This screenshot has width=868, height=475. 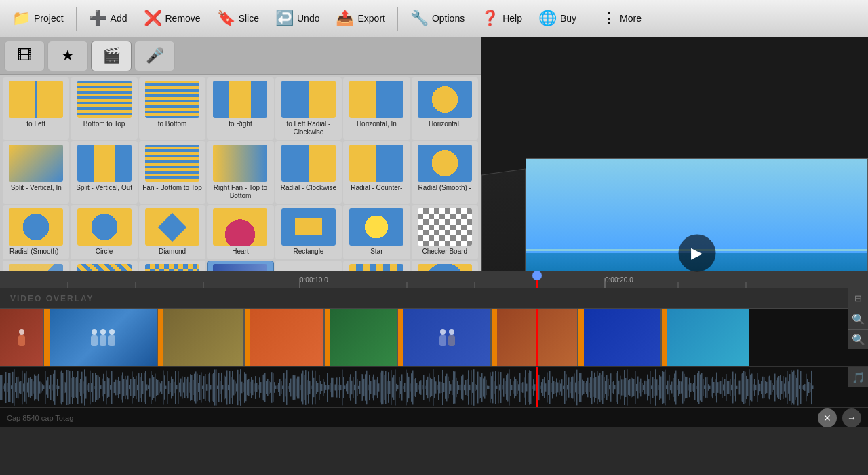 I want to click on tab-audio: 🎤, so click(x=155, y=56).